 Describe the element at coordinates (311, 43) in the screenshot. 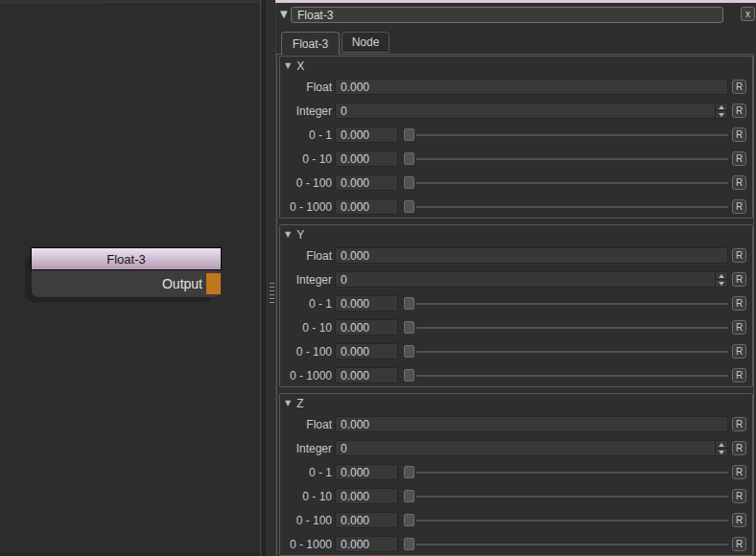

I see `tab-float-3: Float-3` at that location.